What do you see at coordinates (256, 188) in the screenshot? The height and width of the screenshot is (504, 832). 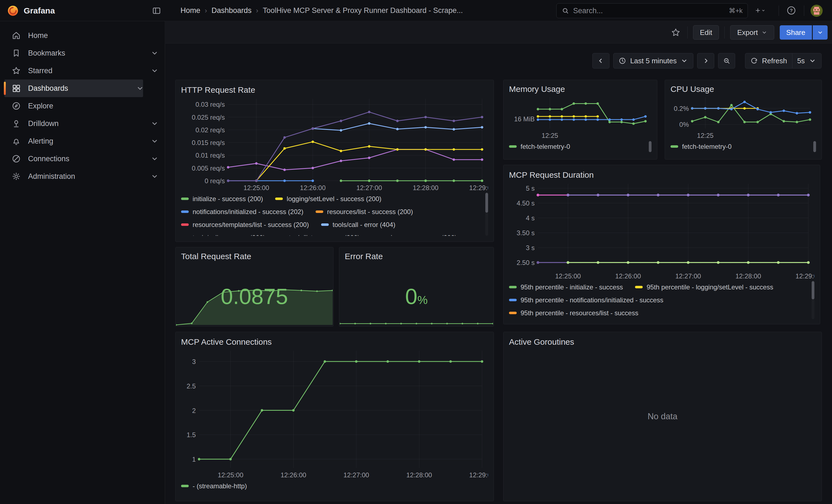 I see `svg-text: 12:25:00` at bounding box center [256, 188].